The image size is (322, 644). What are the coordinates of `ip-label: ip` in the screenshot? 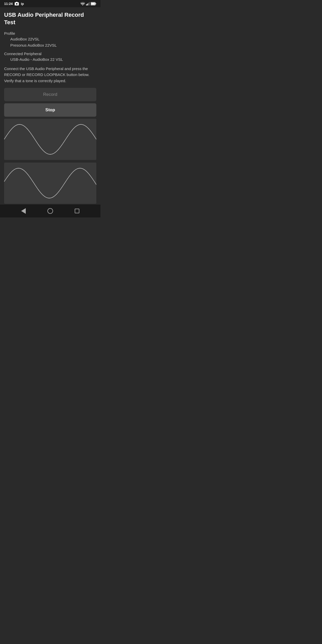 It's located at (22, 4).